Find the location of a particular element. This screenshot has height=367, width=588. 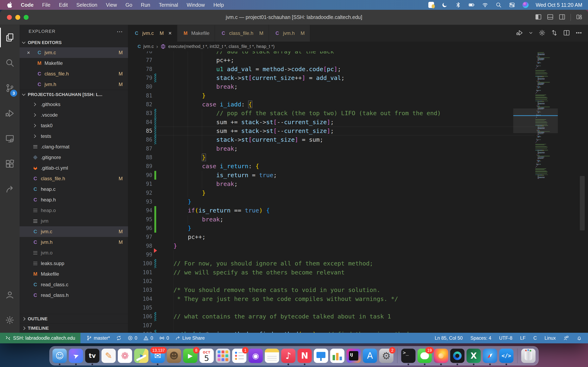

explorer-more-actions-icon: ⋯ is located at coordinates (120, 32).